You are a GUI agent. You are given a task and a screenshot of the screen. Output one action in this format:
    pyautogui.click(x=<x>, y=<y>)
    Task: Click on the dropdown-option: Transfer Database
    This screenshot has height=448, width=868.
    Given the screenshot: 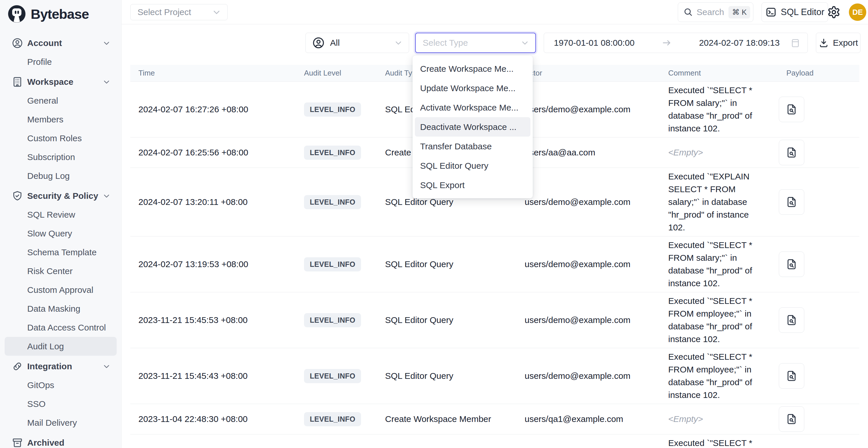 What is the action you would take?
    pyautogui.click(x=472, y=146)
    